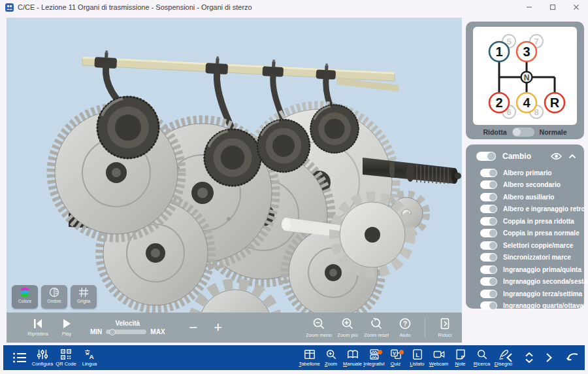 This screenshot has height=374, width=588. Describe the element at coordinates (576, 7) in the screenshot. I see `close-button` at that location.